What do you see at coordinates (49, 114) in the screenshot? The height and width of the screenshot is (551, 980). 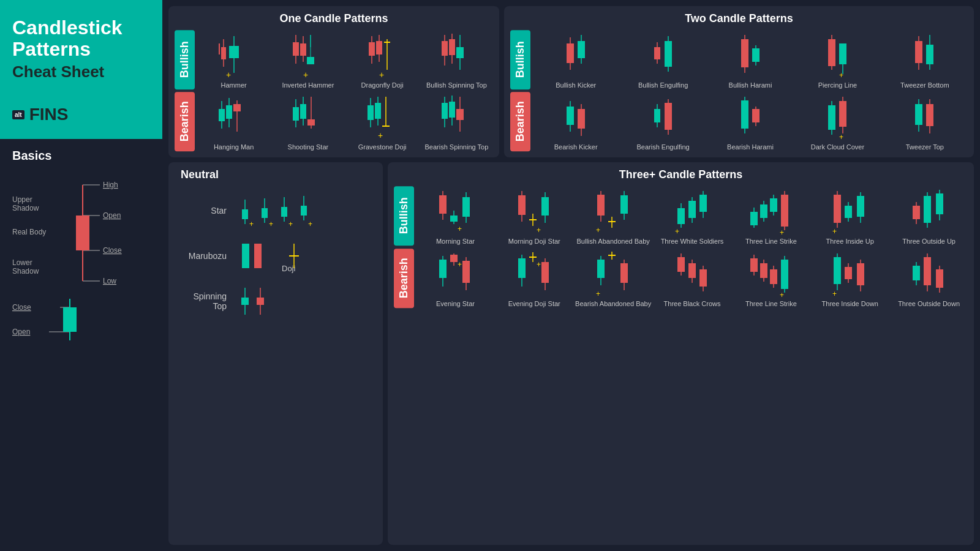 I see `logo-fins-text: FINS` at bounding box center [49, 114].